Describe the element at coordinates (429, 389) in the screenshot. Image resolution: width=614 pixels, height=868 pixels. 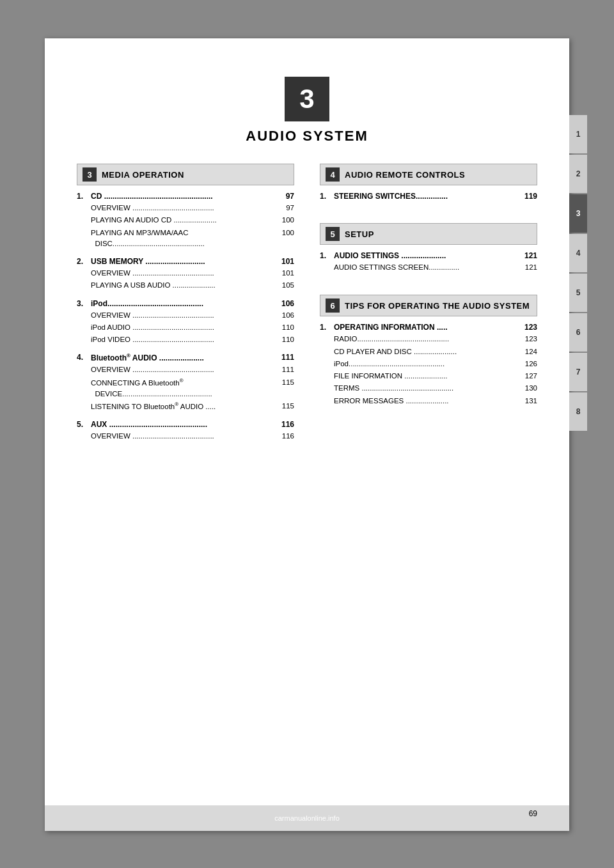
I see `toc-sub-terms: TERMS ..................................…` at that location.